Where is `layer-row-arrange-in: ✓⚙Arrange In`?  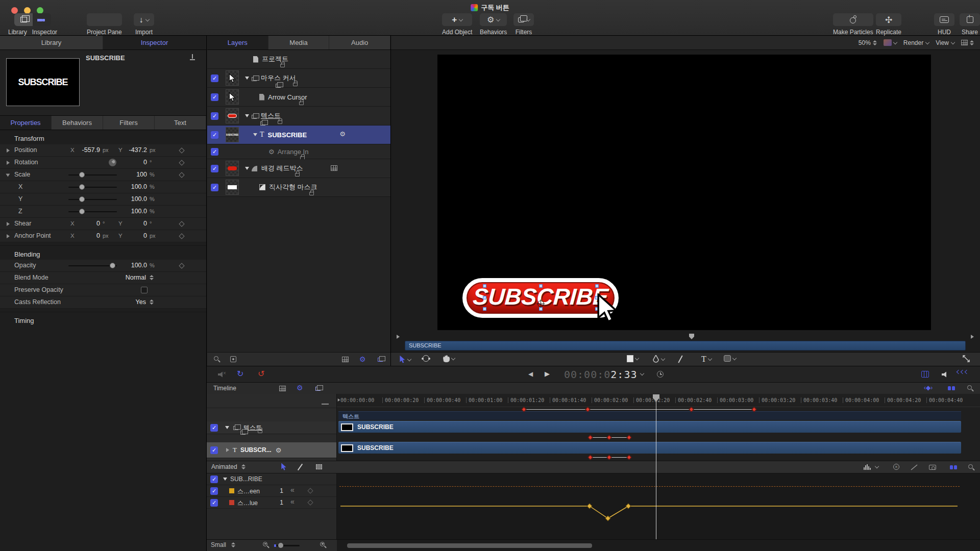
layer-row-arrange-in: ✓⚙Arrange In is located at coordinates (299, 152).